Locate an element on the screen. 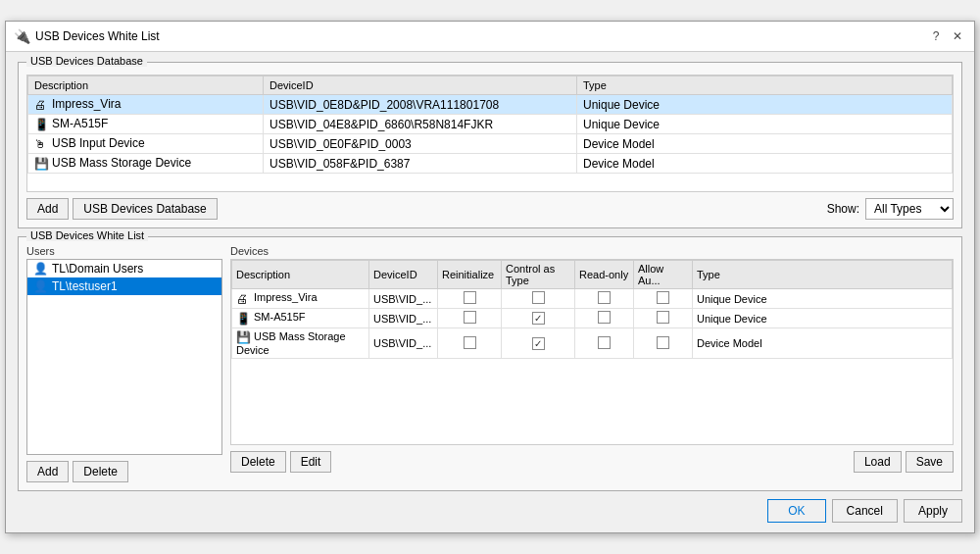  show-label: Show: is located at coordinates (843, 209).